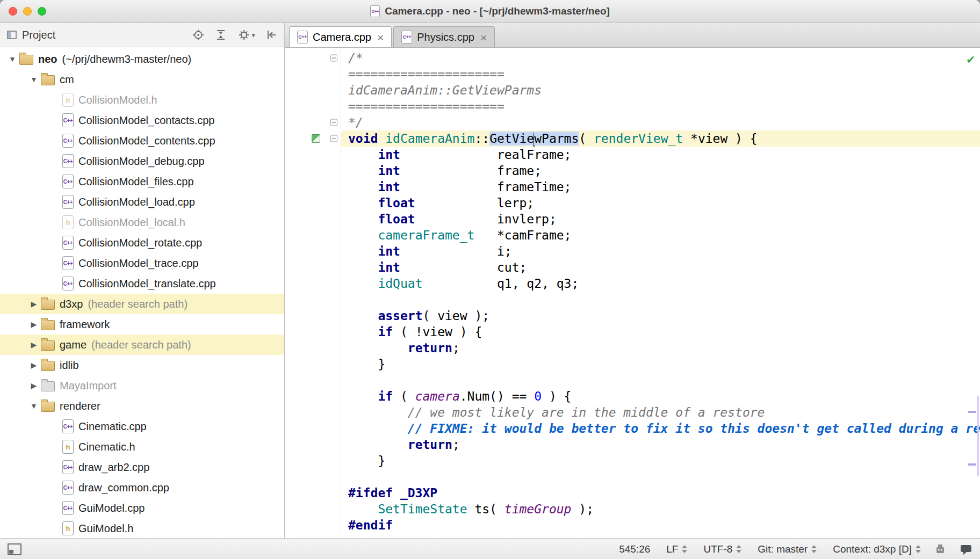 Image resolution: width=980 pixels, height=559 pixels. Describe the element at coordinates (632, 396) in the screenshot. I see `code-line: if ( camera.Num() == 0 ) {` at that location.